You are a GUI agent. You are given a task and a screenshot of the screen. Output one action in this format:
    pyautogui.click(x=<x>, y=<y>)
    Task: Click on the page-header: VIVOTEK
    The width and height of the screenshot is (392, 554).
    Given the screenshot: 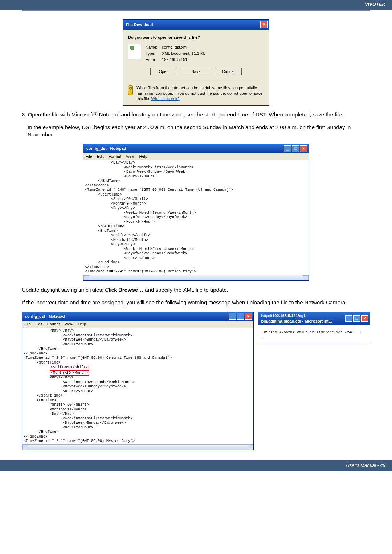 What is the action you would take?
    pyautogui.click(x=196, y=5)
    